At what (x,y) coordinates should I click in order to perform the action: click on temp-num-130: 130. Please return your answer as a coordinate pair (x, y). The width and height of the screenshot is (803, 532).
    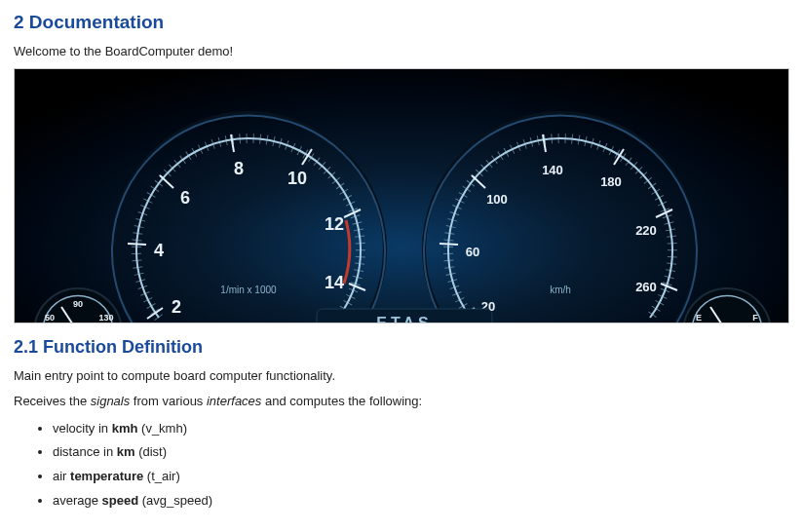
    Looking at the image, I should click on (105, 318).